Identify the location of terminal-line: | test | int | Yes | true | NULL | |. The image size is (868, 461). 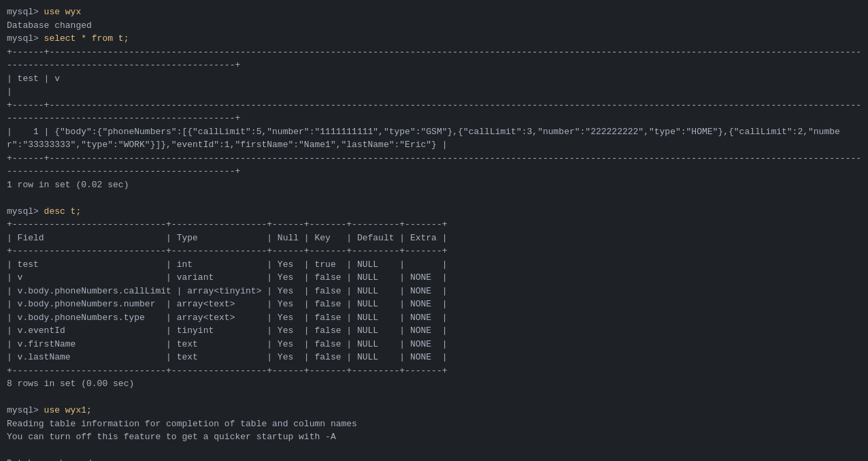
(434, 265).